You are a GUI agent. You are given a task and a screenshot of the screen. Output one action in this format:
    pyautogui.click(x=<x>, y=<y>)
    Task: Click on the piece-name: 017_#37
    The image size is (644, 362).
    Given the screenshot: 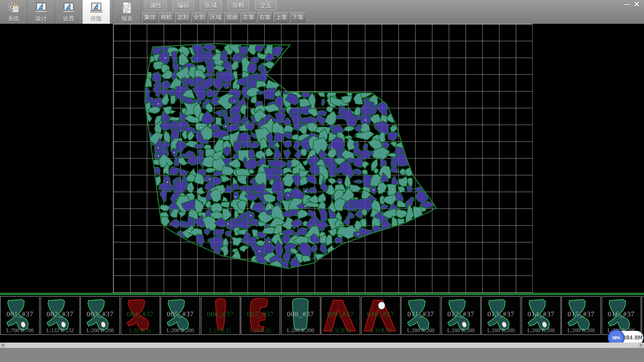 What is the action you would take?
    pyautogui.click(x=643, y=314)
    